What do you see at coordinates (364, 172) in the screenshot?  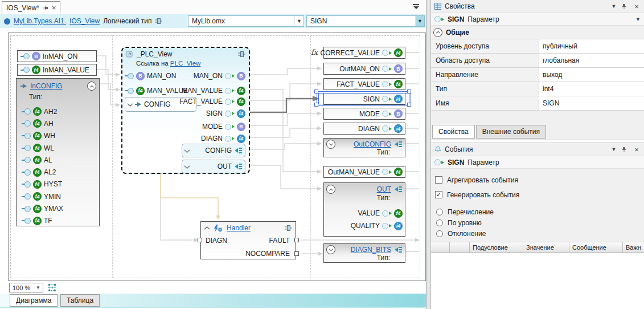 I see `output-block-outman-value: OutMAN_VALUE f4` at bounding box center [364, 172].